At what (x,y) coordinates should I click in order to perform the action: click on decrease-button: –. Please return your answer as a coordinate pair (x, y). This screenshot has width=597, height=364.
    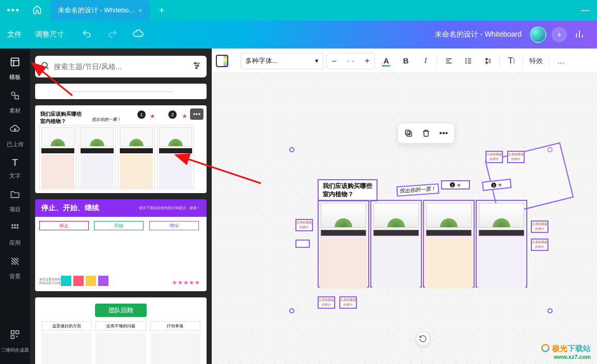
    Looking at the image, I should click on (334, 61).